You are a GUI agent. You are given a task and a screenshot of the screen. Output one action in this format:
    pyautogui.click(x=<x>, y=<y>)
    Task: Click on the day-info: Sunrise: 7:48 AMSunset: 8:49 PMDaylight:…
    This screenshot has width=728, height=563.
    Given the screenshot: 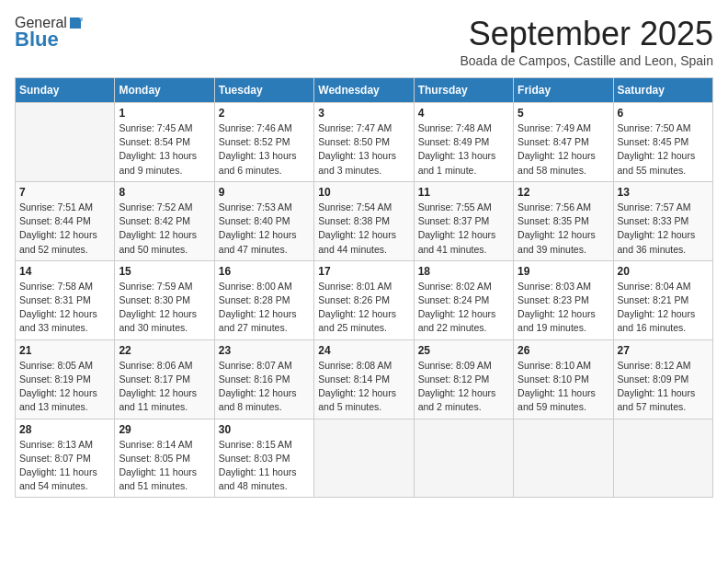 What is the action you would take?
    pyautogui.click(x=463, y=149)
    